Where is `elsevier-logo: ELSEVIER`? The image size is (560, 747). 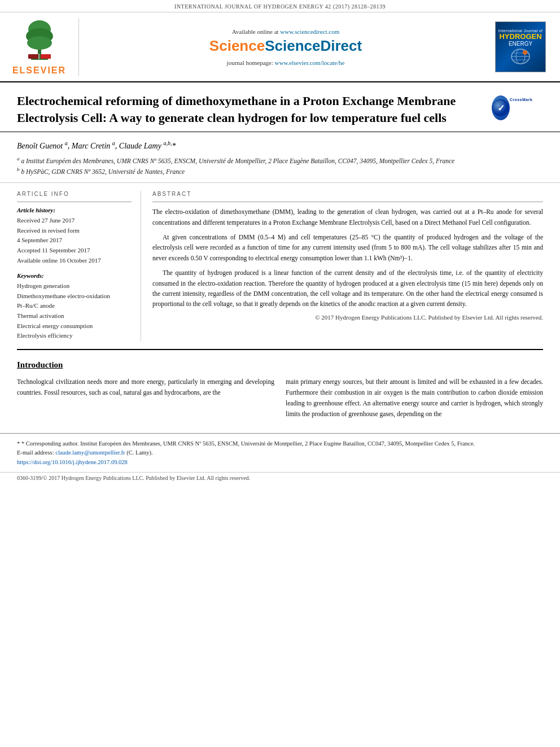
elsevier-logo: ELSEVIER is located at coordinates (42, 47).